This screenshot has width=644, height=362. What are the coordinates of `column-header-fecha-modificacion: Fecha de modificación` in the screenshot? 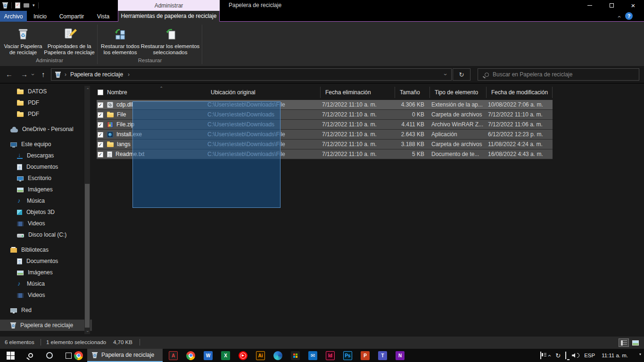 It's located at (520, 92).